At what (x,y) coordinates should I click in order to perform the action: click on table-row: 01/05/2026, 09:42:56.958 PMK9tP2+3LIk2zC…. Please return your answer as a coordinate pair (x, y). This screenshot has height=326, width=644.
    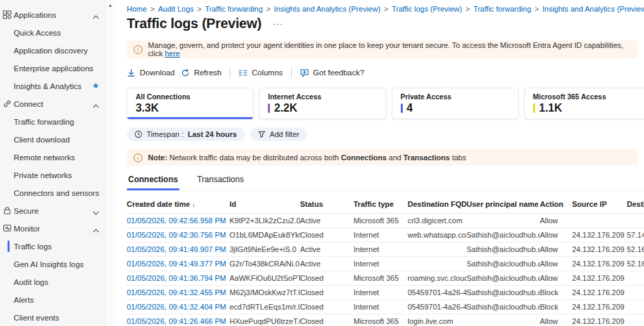
    Looking at the image, I should click on (385, 221).